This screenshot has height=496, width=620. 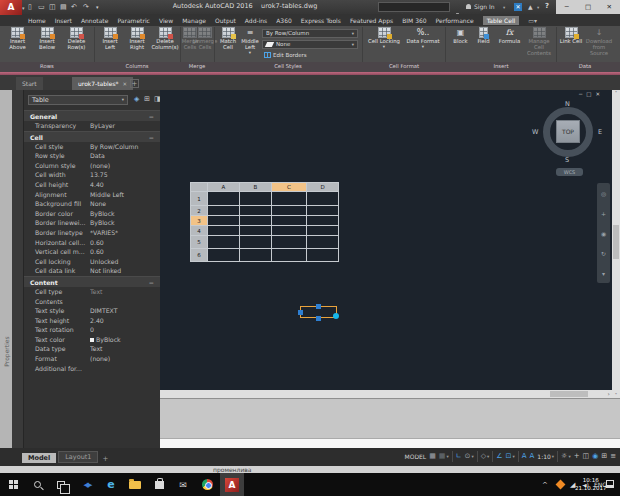 I want to click on ribbon-tab-add-ins: Add-ins, so click(x=256, y=20).